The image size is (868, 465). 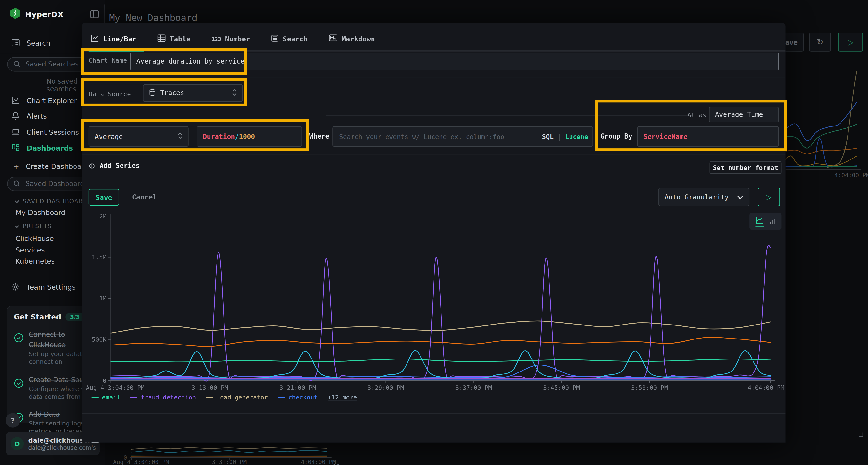 I want to click on hyperdx-logo-icon, so click(x=15, y=14).